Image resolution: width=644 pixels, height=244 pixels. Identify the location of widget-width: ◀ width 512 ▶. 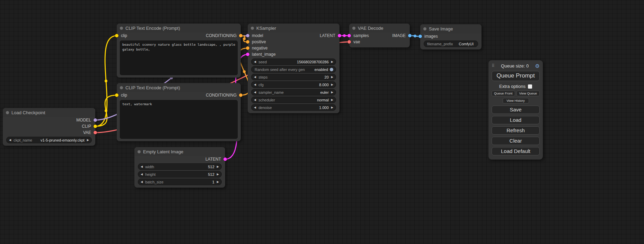
(180, 167).